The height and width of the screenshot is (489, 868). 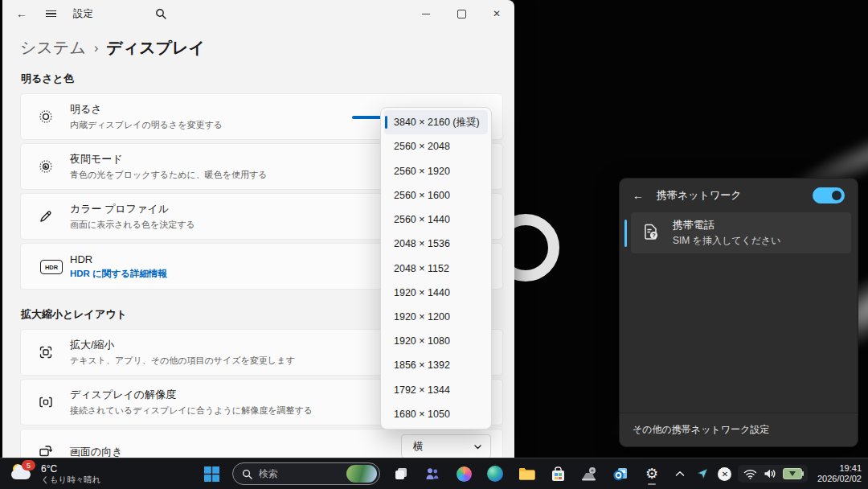 I want to click on orientation-value: 横, so click(x=418, y=447).